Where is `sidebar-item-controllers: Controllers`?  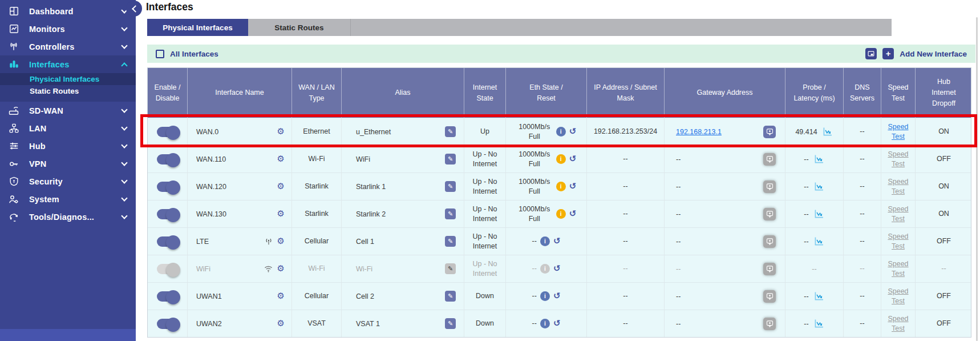
sidebar-item-controllers: Controllers is located at coordinates (68, 47).